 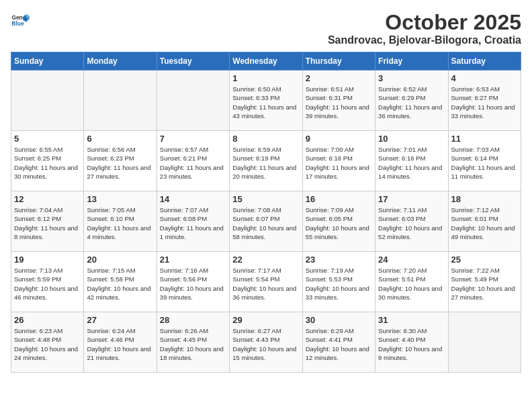 I want to click on week-row-4: 19Sunrise: 7:13 AM Sunset: 5:59 PM Dayli…, so click(x=266, y=282).